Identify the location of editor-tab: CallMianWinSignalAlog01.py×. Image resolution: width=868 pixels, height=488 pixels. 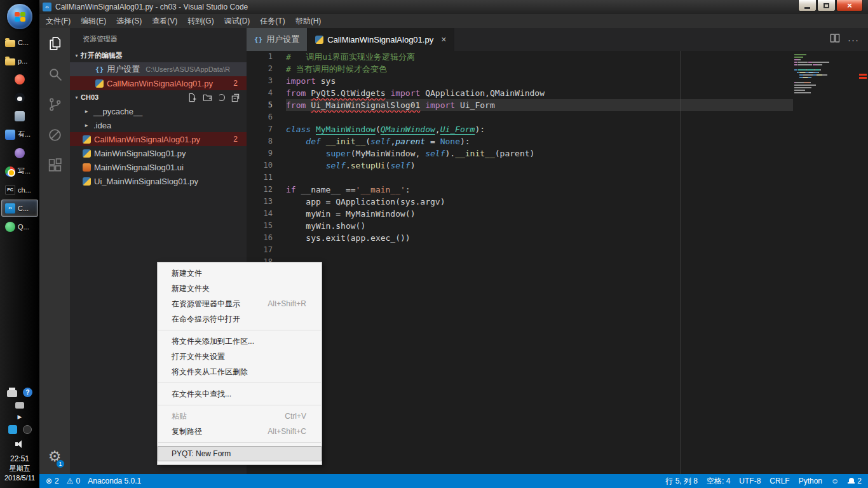
(381, 39).